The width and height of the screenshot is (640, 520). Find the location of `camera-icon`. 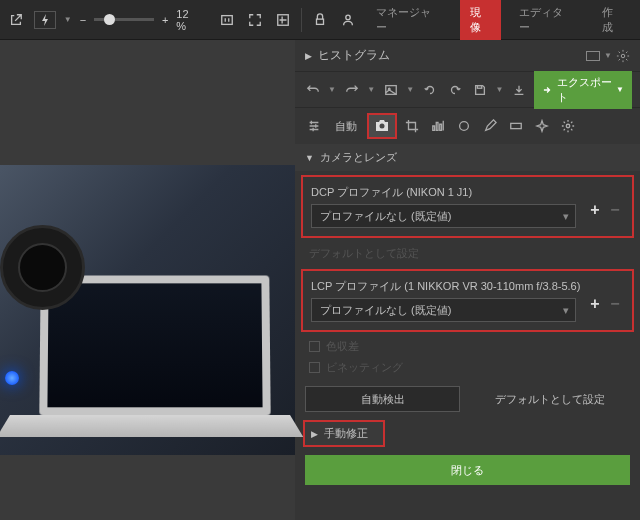

camera-icon is located at coordinates (382, 126).